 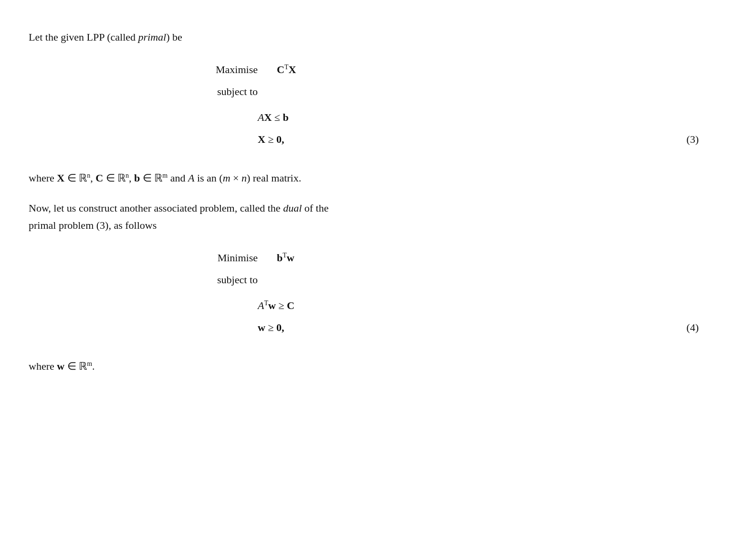 What do you see at coordinates (262, 139) in the screenshot?
I see `constraint2-X: X` at bounding box center [262, 139].